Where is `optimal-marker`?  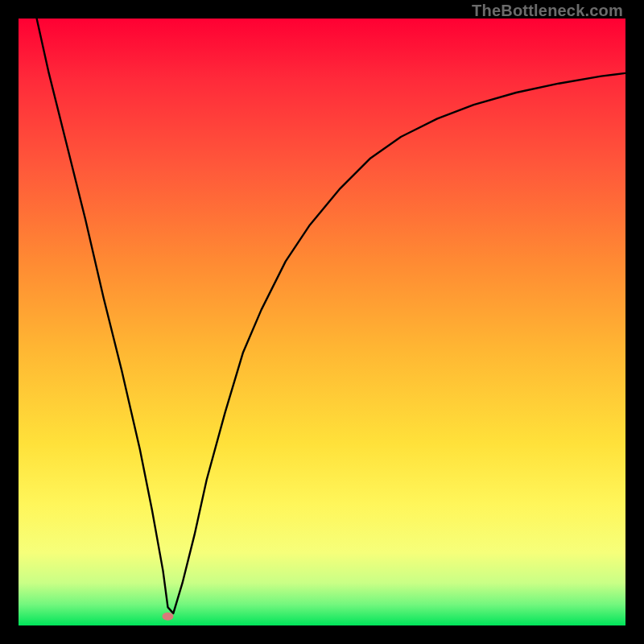 optimal-marker is located at coordinates (167, 617).